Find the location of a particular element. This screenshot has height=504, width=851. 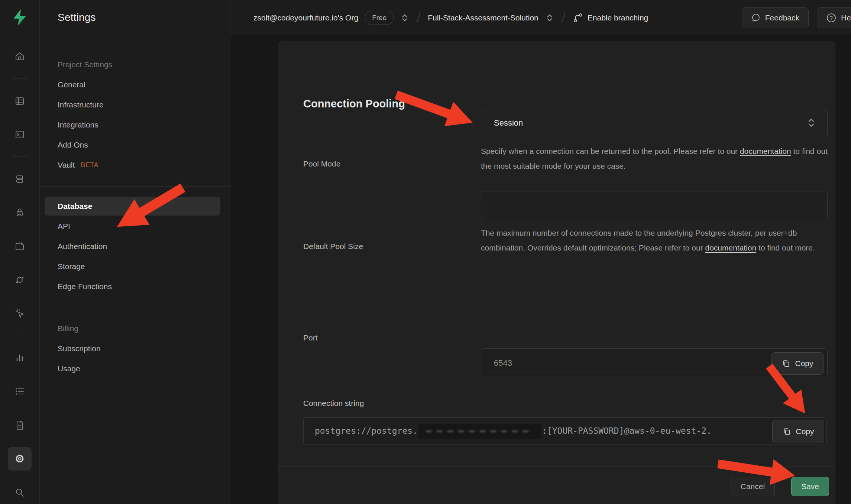

sidebar-item-infrastructure: Infrastructure is located at coordinates (135, 105).